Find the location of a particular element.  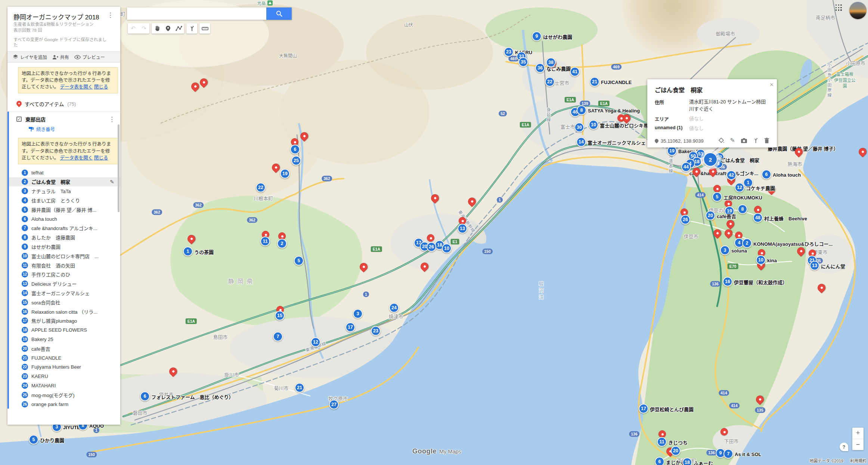

trash-icon is located at coordinates (767, 140).